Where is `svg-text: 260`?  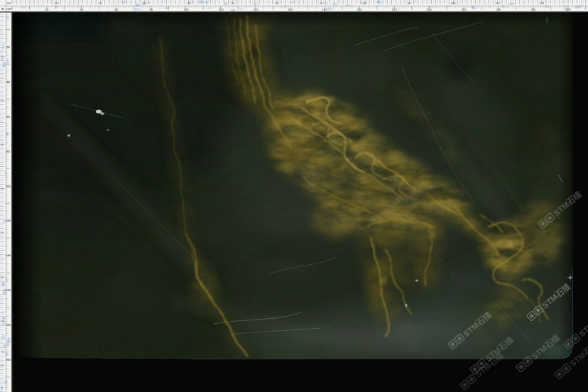 svg-text: 260 is located at coordinates (464, 10).